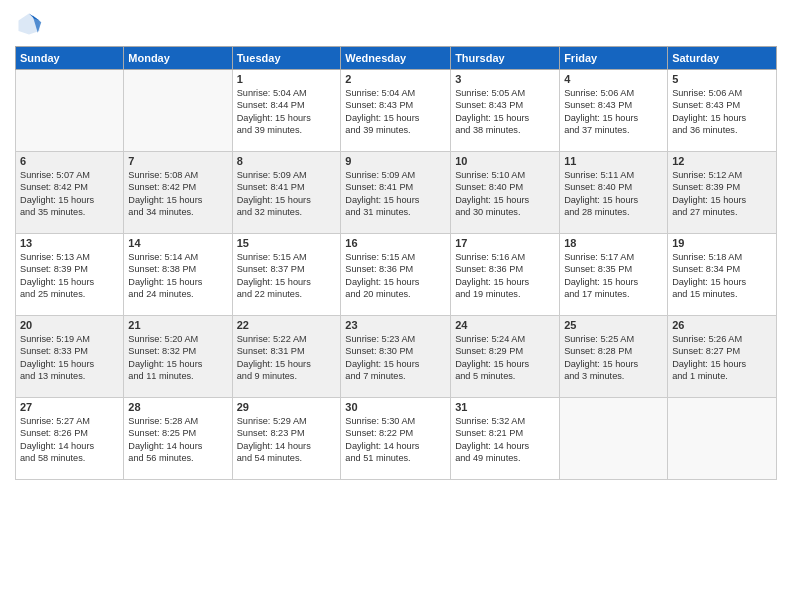 This screenshot has width=792, height=612. Describe the element at coordinates (287, 161) in the screenshot. I see `day-number: 8` at that location.